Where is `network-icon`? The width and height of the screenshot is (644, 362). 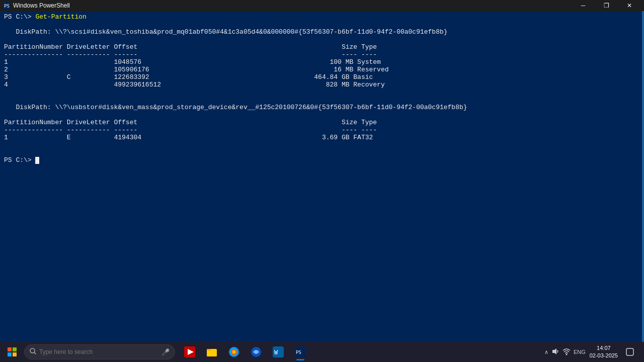
network-icon is located at coordinates (567, 352).